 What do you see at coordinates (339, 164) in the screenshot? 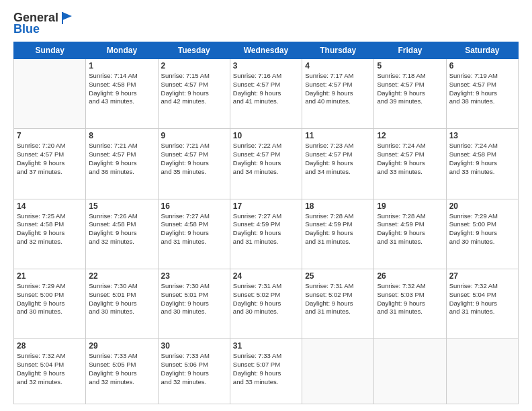
I see `calendar-cell: 11Sunrise: 7:23 AMSunset: 4:57 PMDayligh…` at bounding box center [339, 164].